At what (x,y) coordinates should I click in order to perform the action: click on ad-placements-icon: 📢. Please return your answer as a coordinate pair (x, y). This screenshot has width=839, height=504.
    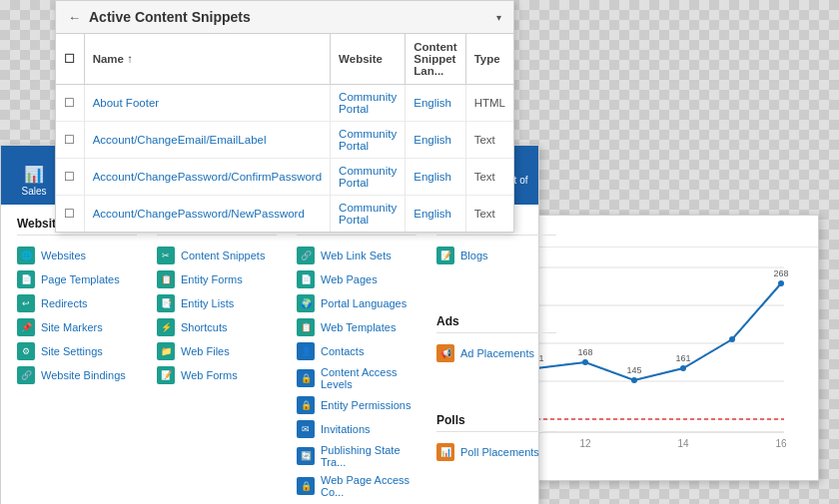
    Looking at the image, I should click on (445, 353).